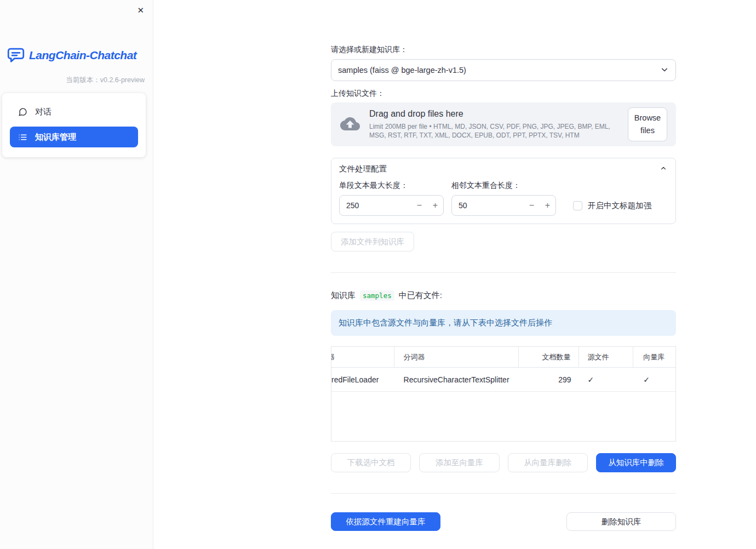 This screenshot has width=756, height=549. I want to click on kb-bottom-actions: 依据源文件重建向量库 删除知识库, so click(503, 522).